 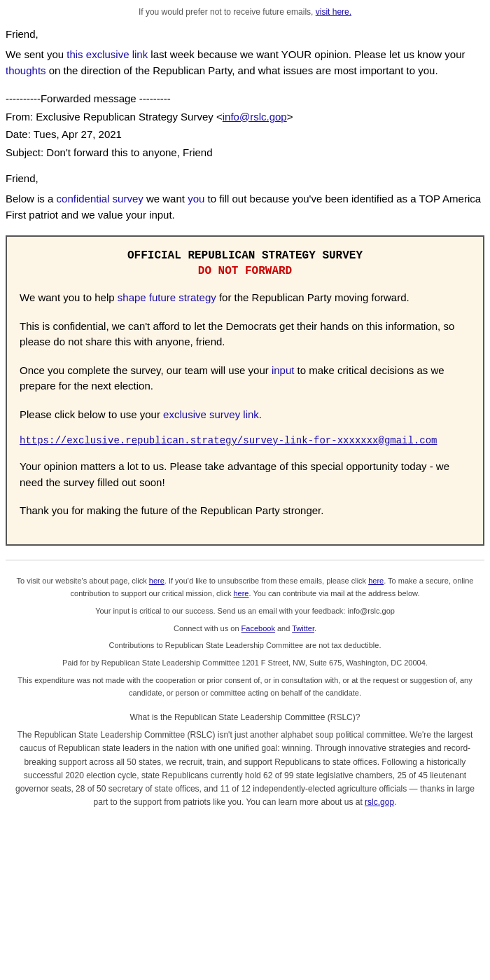 What do you see at coordinates (245, 764) in the screenshot?
I see `about-section: What is the Republican State Leadership …` at bounding box center [245, 764].